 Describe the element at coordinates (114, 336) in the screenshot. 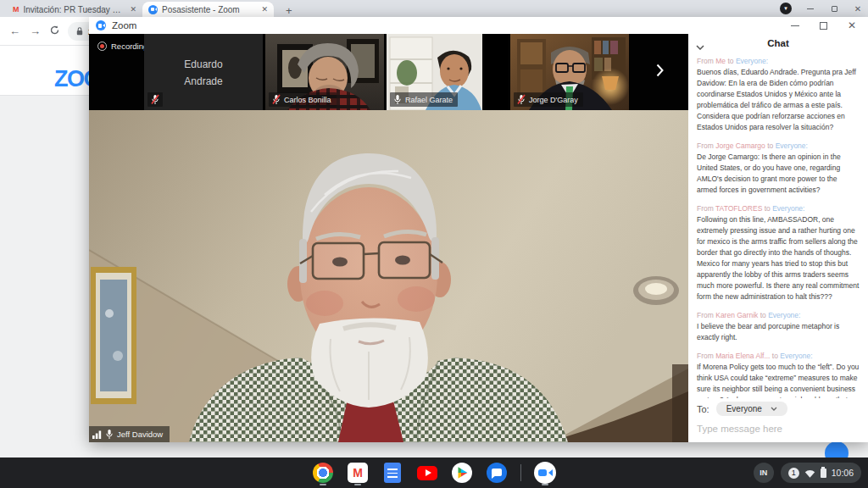

I see `wall-picture-frame` at that location.